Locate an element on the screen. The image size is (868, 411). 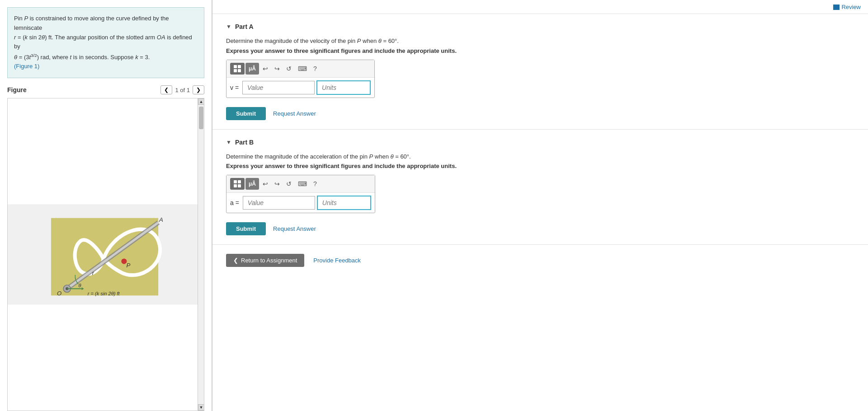
part-b-redo-btn: ↪ is located at coordinates (277, 184).